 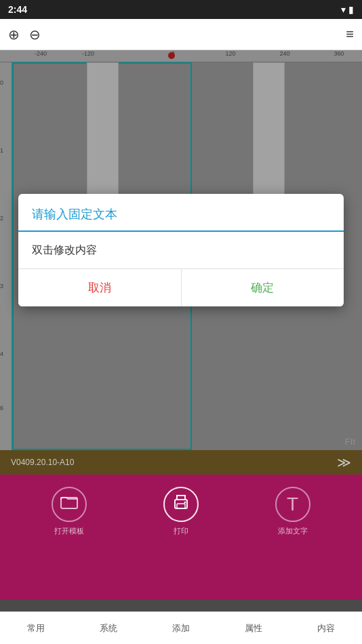 What do you see at coordinates (350, 34) in the screenshot?
I see `menu-icon: ≡` at bounding box center [350, 34].